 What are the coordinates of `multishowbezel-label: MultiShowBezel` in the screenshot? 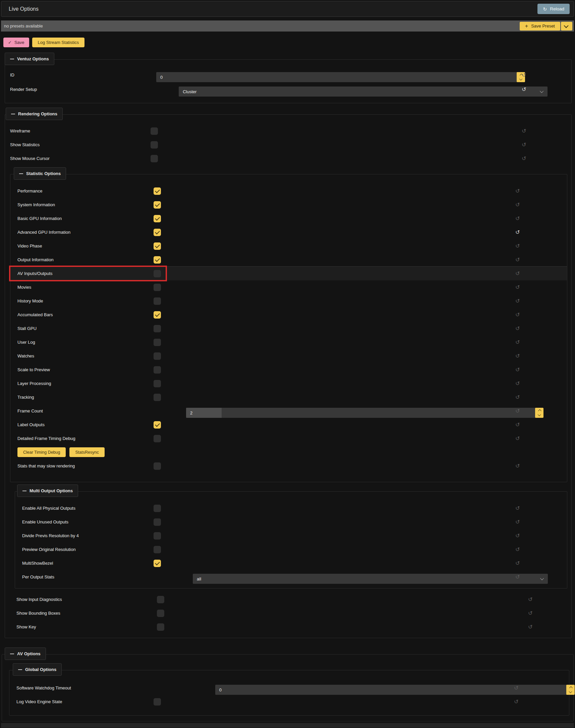 It's located at (34, 563).